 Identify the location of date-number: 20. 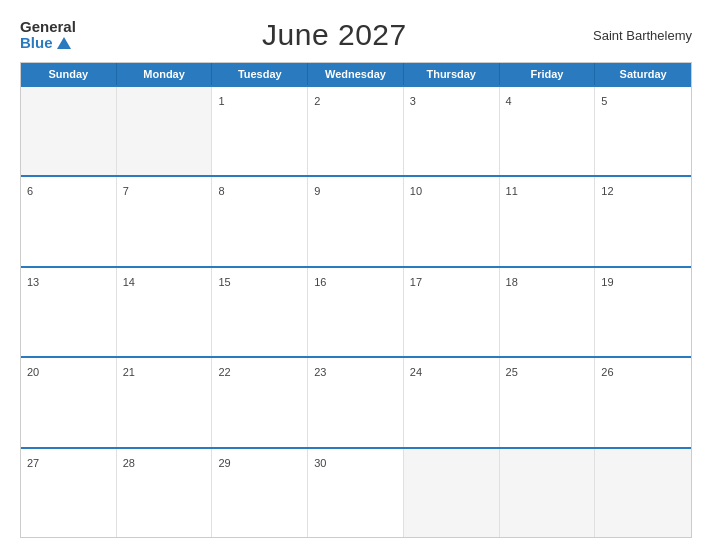
(33, 372).